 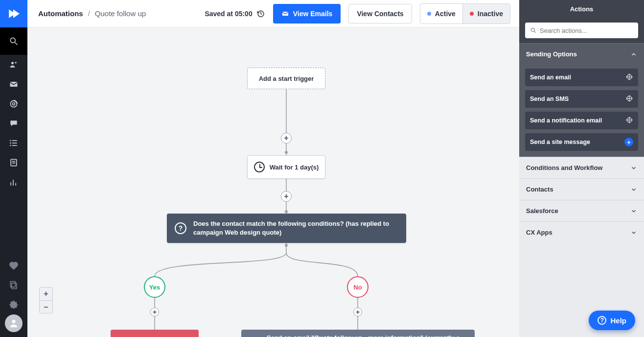 I want to click on help-icon: ?, so click(x=602, y=320).